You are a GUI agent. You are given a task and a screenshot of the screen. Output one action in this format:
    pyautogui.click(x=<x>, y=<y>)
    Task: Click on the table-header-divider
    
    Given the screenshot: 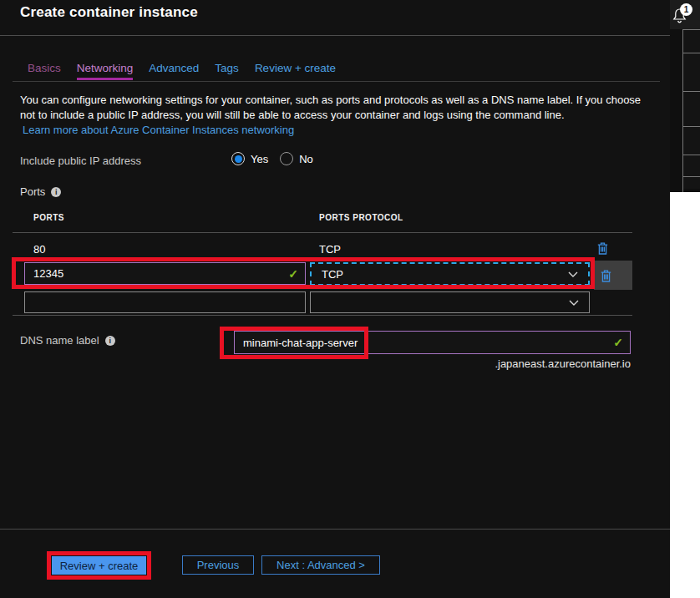 What is the action you would take?
    pyautogui.click(x=322, y=232)
    